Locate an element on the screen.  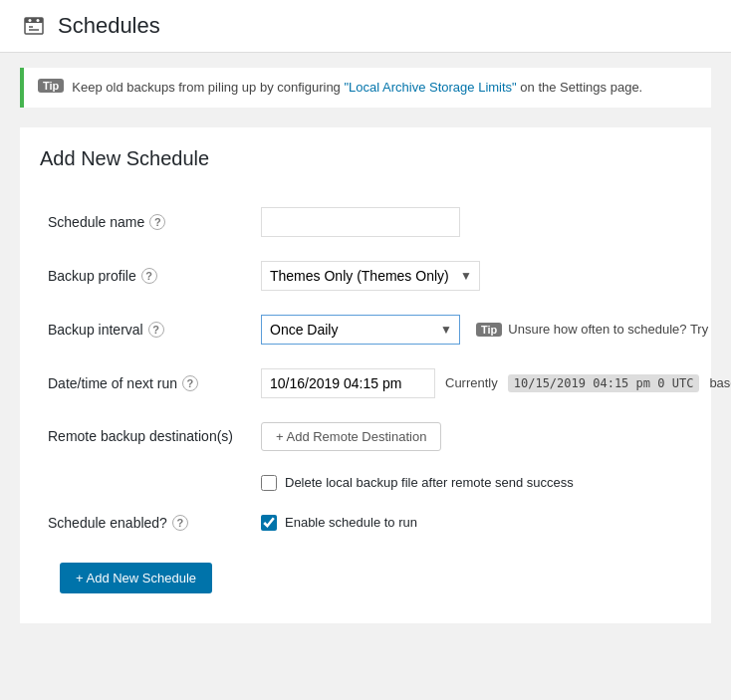
backup-profile-row: Backup profile ? Themes Only (Themes Onl… is located at coordinates (385, 276).